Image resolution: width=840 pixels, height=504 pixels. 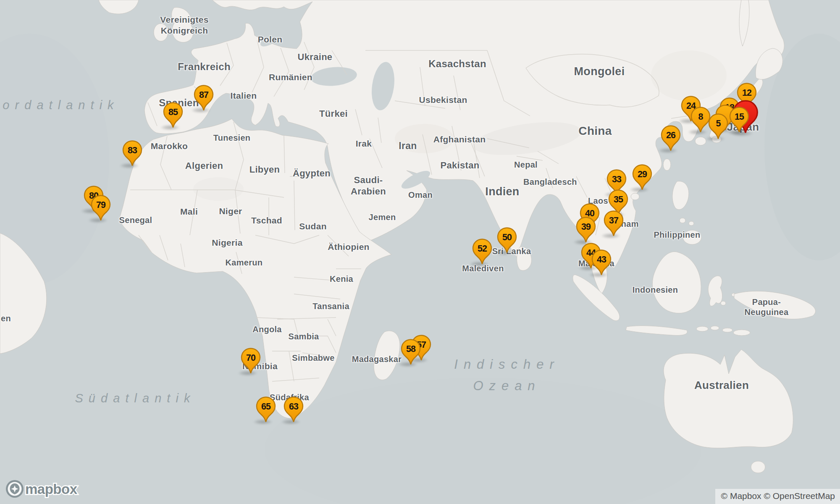 What do you see at coordinates (507, 237) in the screenshot?
I see `map-pin-number: 50` at bounding box center [507, 237].